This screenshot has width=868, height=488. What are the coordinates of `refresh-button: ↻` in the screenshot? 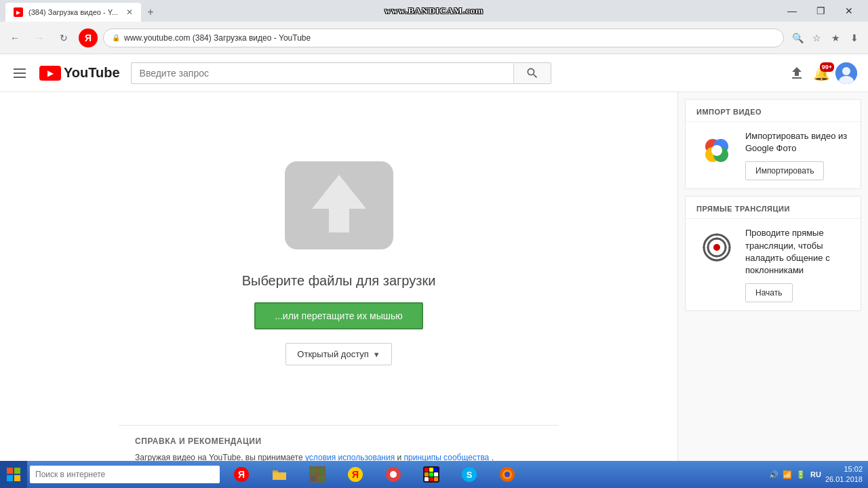 It's located at (64, 38).